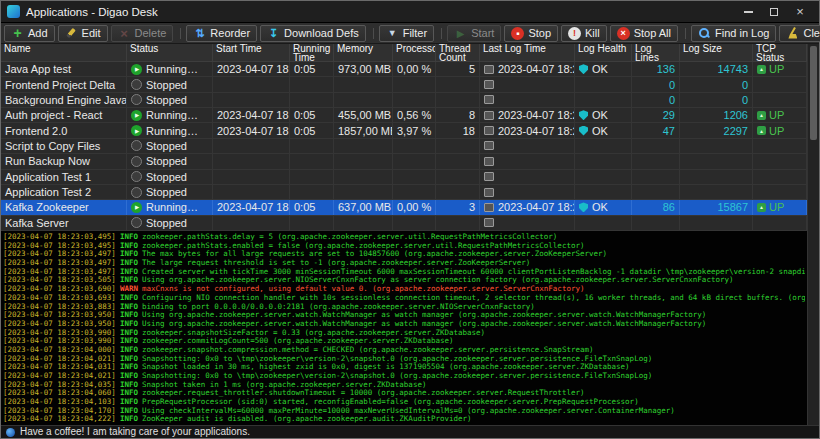 This screenshot has height=439, width=820. I want to click on table-row: Script to Copy Files Stopped, so click(404, 146).